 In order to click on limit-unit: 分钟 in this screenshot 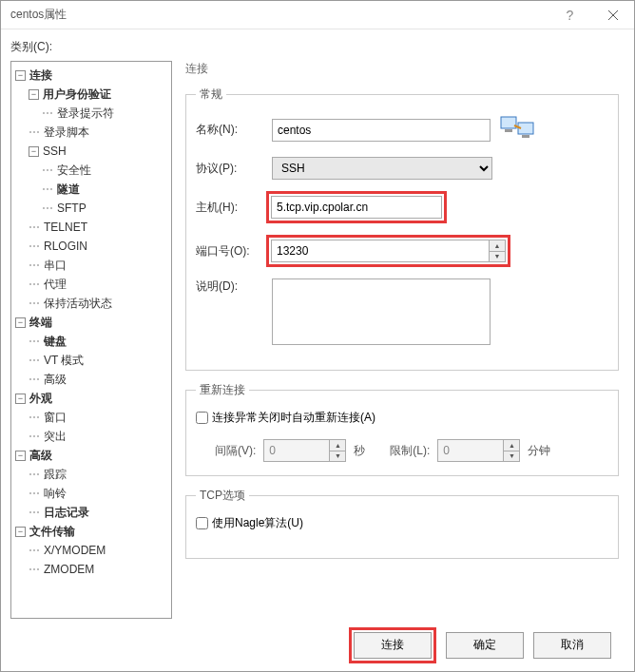, I will do `click(539, 451)`.